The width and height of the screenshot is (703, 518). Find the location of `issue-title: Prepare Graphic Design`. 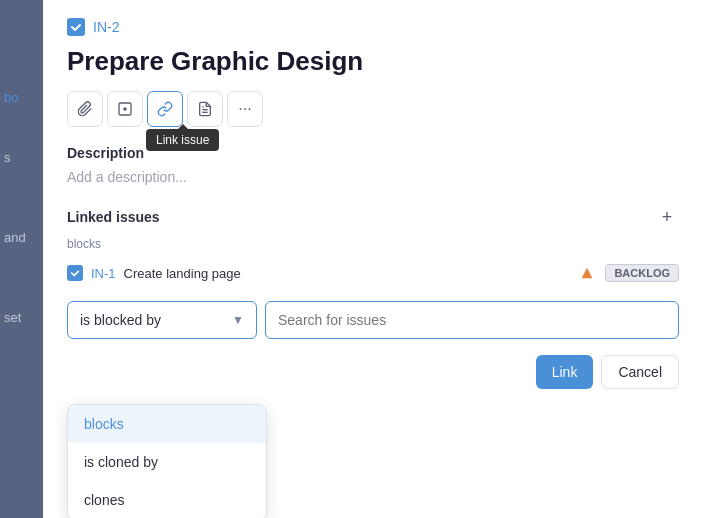

issue-title: Prepare Graphic Design is located at coordinates (373, 62).